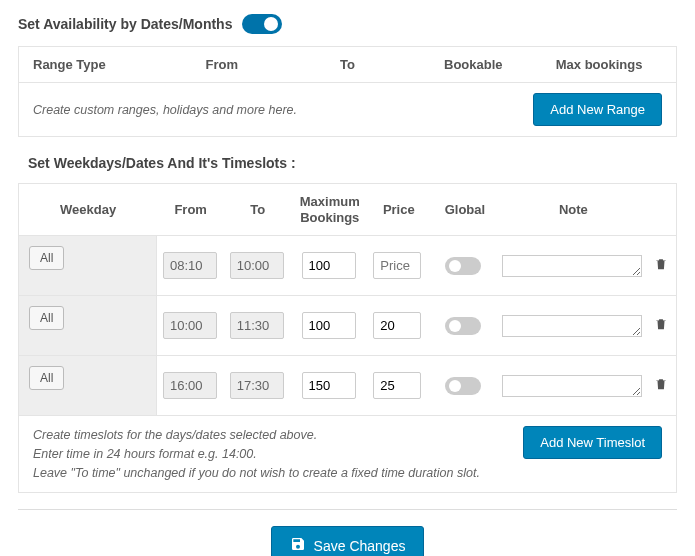 The width and height of the screenshot is (695, 556). I want to click on range-header-to: To, so click(348, 64).